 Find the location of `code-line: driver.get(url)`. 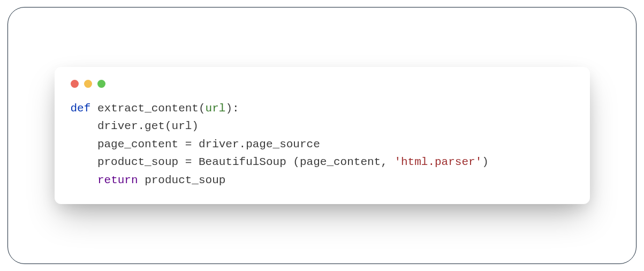

code-line: driver.get(url) is located at coordinates (135, 126).